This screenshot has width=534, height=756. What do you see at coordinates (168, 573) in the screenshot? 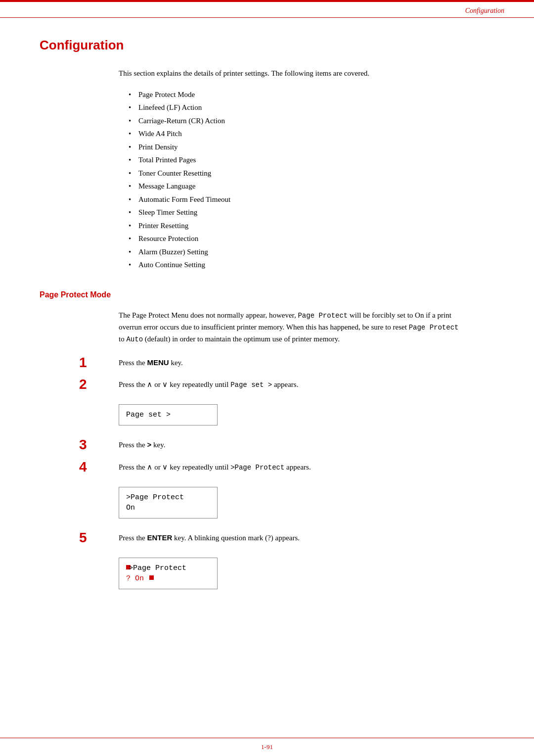
I see `lcd-display-5: >Page Protect ? On` at bounding box center [168, 573].